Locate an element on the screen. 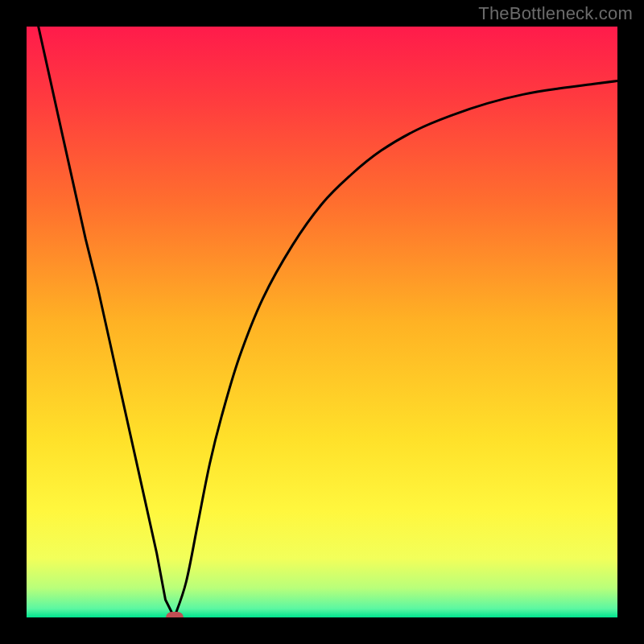 This screenshot has width=644, height=644. watermark-text: TheBottleneck.com is located at coordinates (555, 14).